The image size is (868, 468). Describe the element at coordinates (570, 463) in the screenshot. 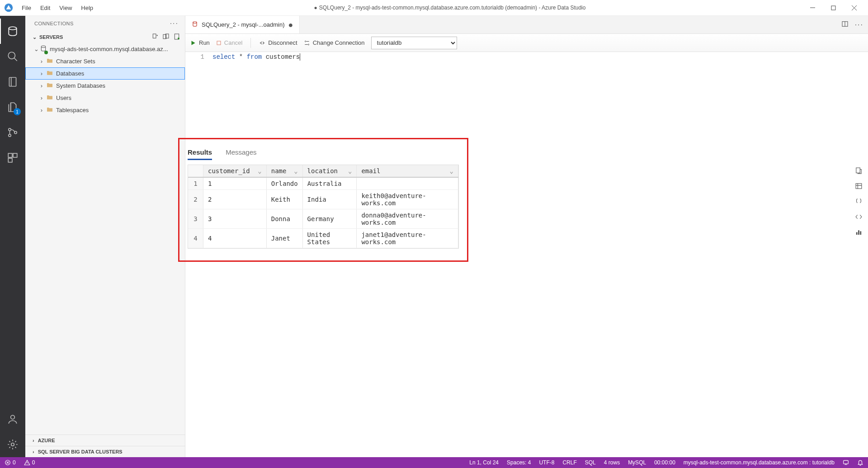

I see `status-eol: CRLF` at that location.